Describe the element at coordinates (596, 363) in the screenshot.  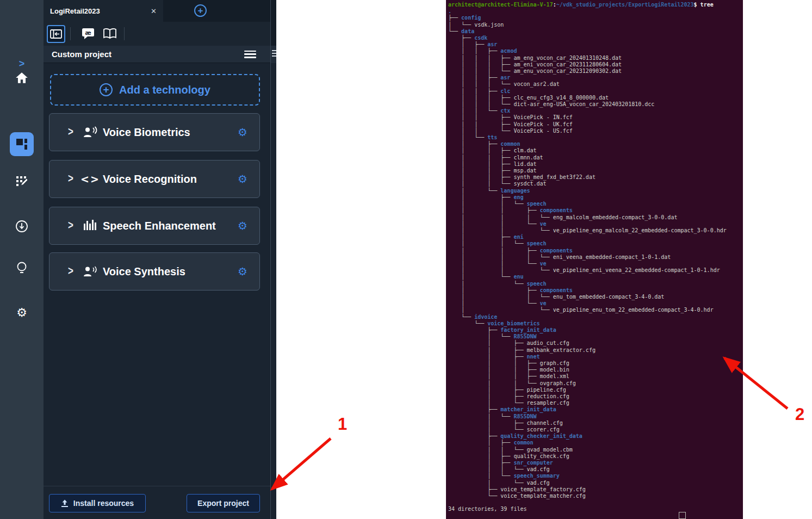
I see `tree-file-line: │ │ ├── graph.cfg` at that location.